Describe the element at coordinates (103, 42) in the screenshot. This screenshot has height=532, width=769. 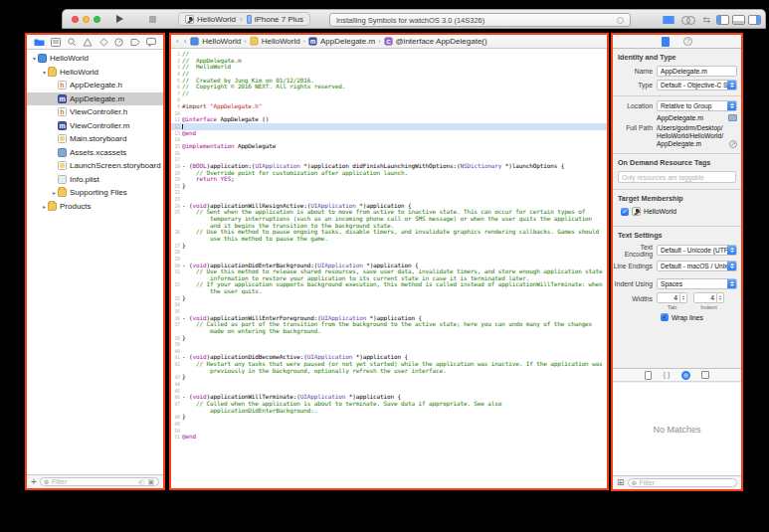
I see `test-navigator-icon` at that location.